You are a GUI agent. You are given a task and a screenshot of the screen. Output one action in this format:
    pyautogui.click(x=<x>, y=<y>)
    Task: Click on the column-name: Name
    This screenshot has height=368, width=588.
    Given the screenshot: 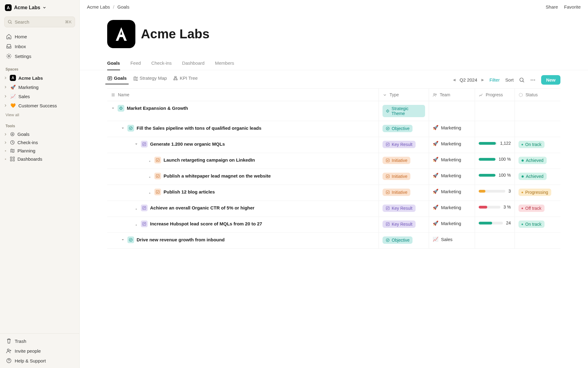 What is the action you would take?
    pyautogui.click(x=243, y=95)
    